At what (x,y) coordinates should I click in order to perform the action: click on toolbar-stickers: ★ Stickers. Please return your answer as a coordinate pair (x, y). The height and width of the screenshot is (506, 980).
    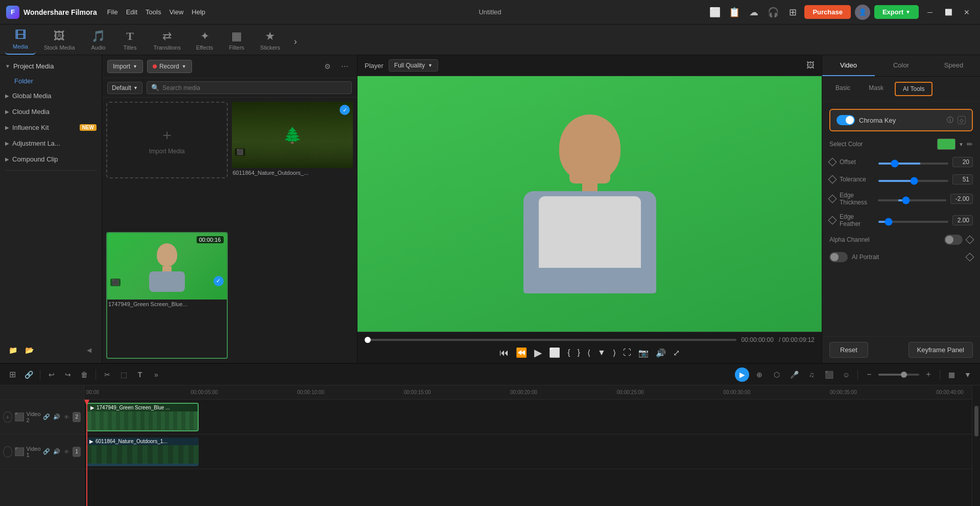
    Looking at the image, I should click on (270, 41).